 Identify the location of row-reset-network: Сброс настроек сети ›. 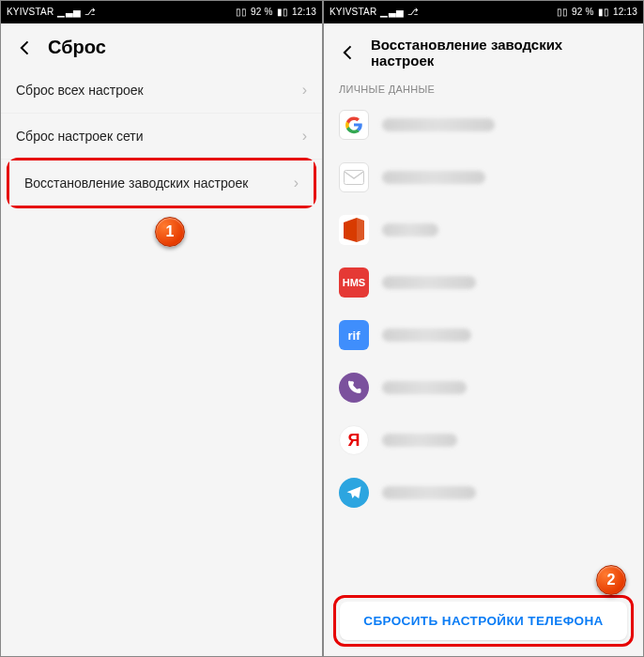
(161, 137).